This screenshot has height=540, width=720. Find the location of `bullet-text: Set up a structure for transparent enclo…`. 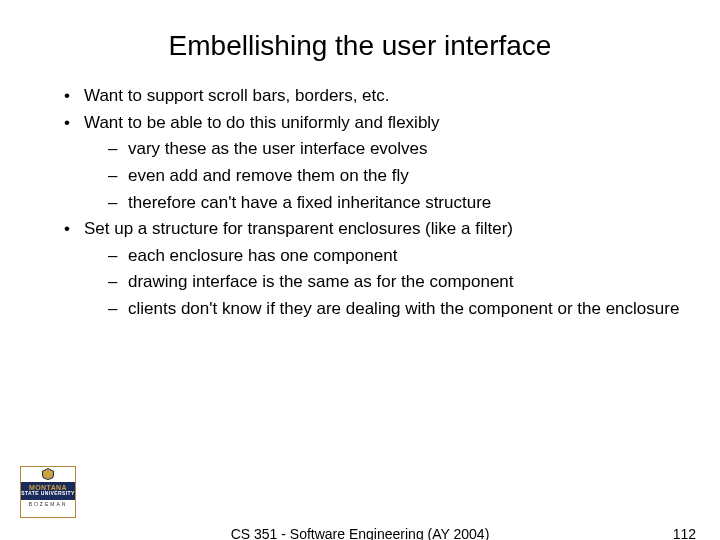

bullet-text: Set up a structure for transparent enclo… is located at coordinates (298, 228).